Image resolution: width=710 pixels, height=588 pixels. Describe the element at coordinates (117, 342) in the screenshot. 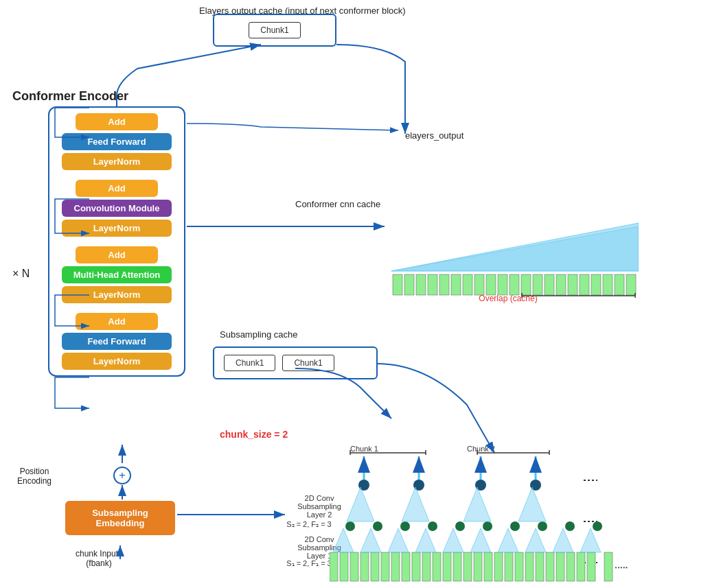

I see `feed-forward-box-2: Feed Forward` at that location.